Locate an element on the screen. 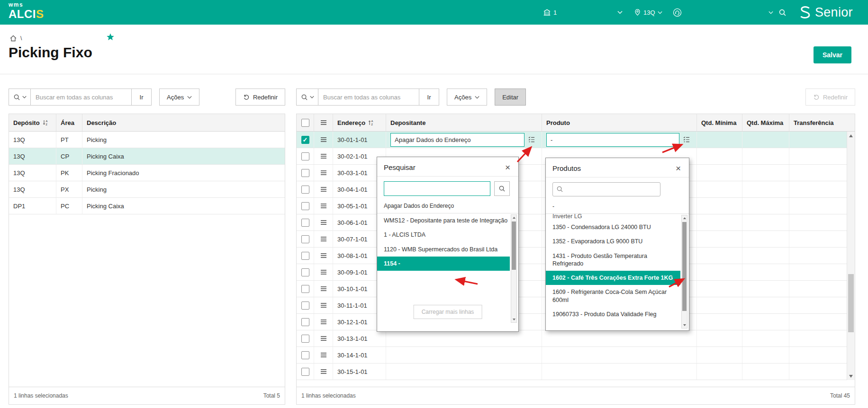 The image size is (868, 408). popup-list-item: 1602 - Café Três Corações Extra Forte 1K… is located at coordinates (613, 278).